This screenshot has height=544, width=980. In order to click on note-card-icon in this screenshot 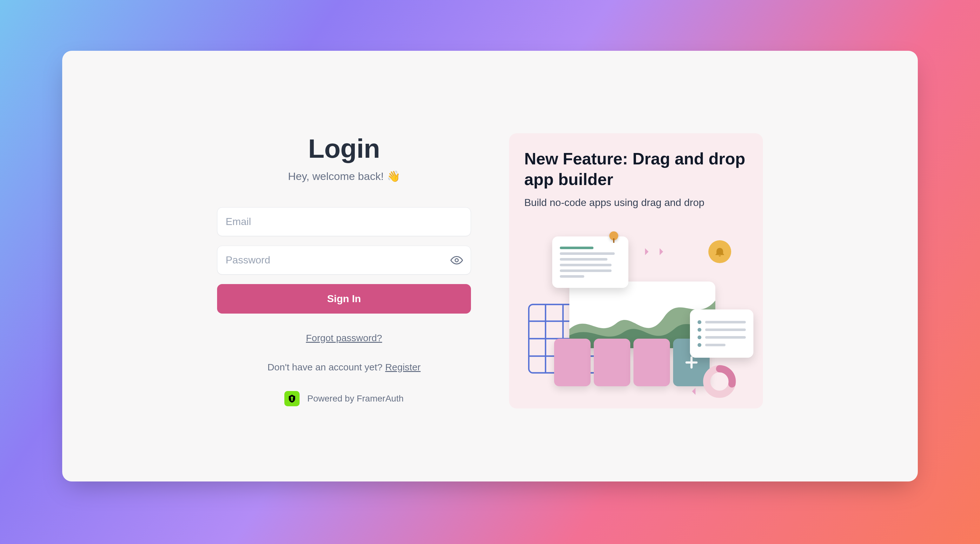, I will do `click(590, 262)`.